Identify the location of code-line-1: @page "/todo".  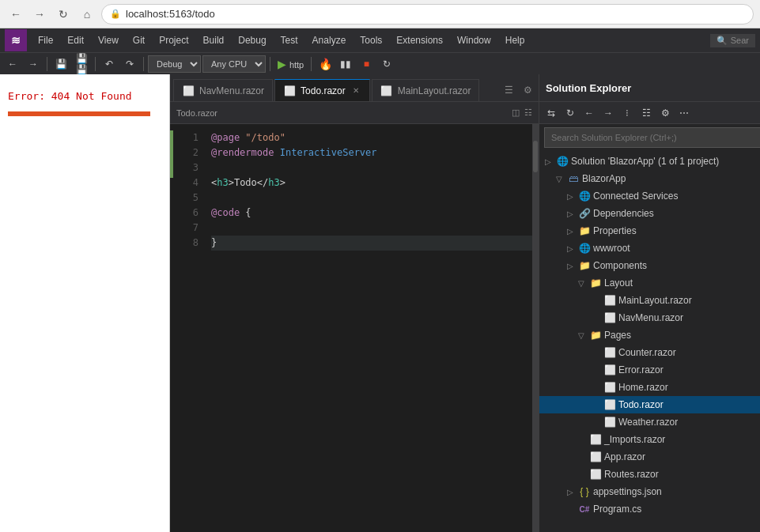
(372, 138).